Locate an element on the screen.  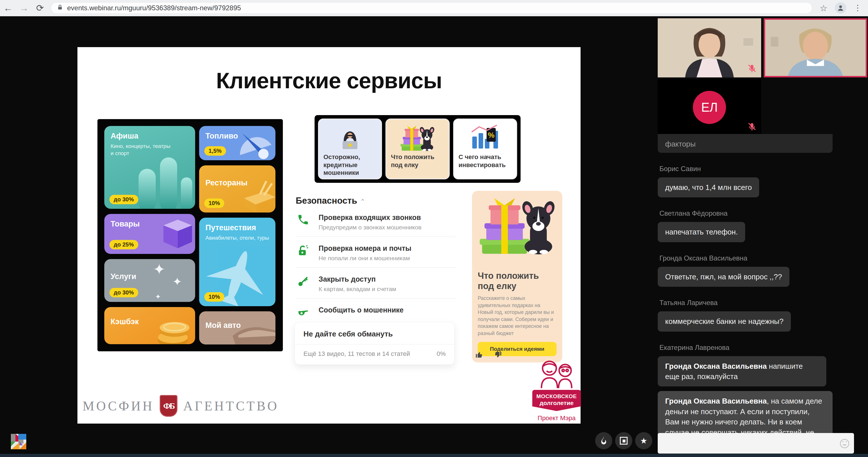
chat-author: Светлана Фёдоровна is located at coordinates (760, 214).